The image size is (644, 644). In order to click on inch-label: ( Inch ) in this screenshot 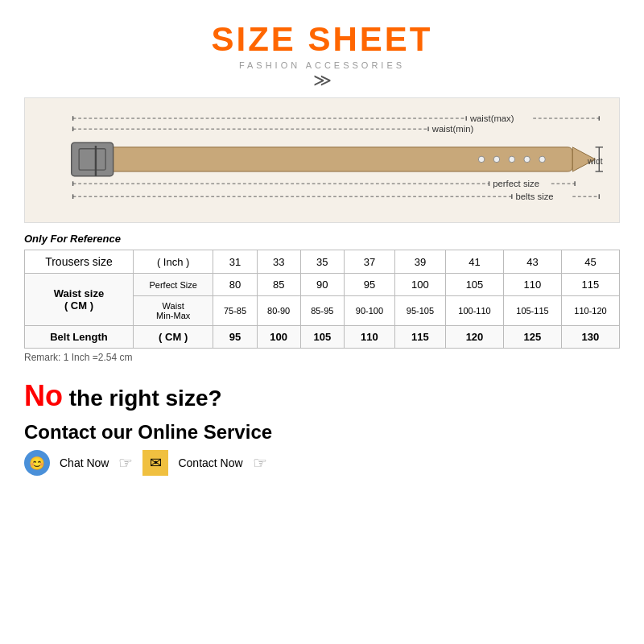, I will do `click(173, 262)`.